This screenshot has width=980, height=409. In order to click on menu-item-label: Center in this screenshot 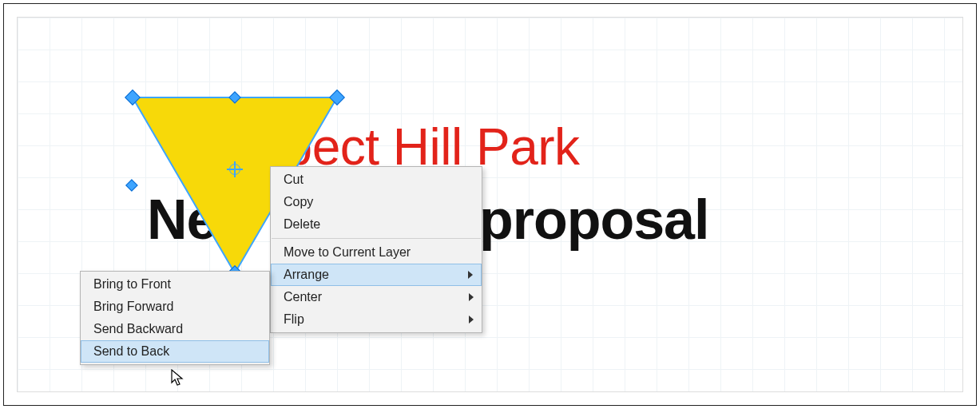, I will do `click(303, 297)`.